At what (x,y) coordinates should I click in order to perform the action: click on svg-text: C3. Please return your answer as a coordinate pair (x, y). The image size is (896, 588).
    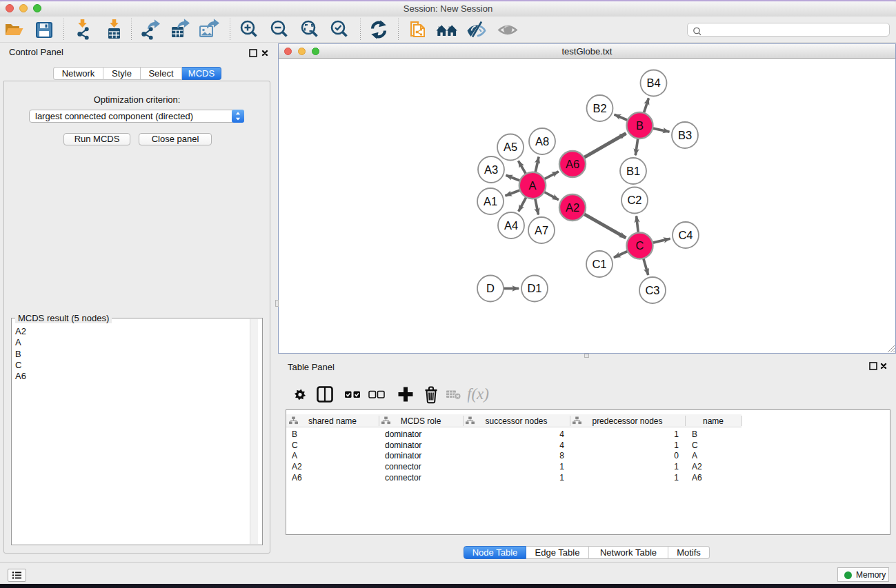
    Looking at the image, I should click on (653, 290).